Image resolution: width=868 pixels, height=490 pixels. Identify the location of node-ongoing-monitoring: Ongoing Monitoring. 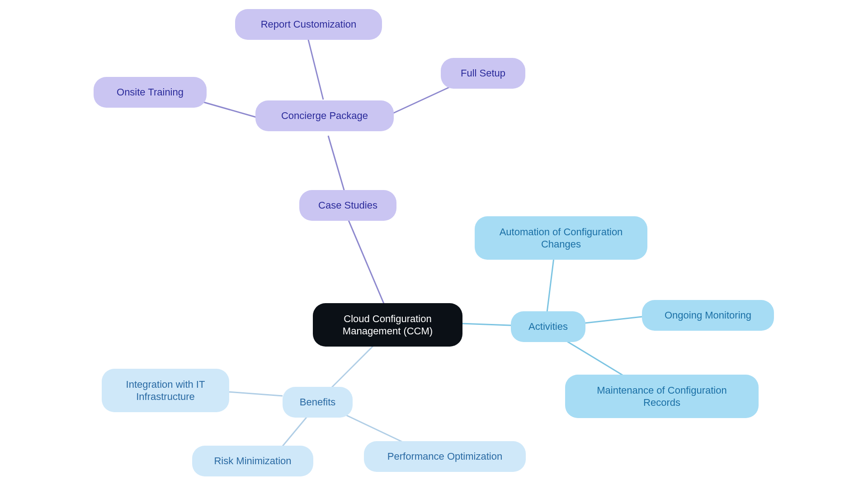
(708, 315).